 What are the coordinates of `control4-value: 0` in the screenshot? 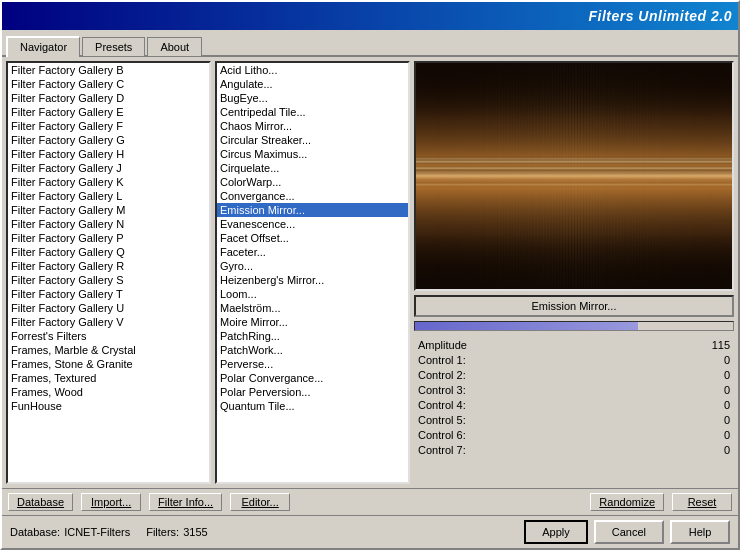 It's located at (715, 405).